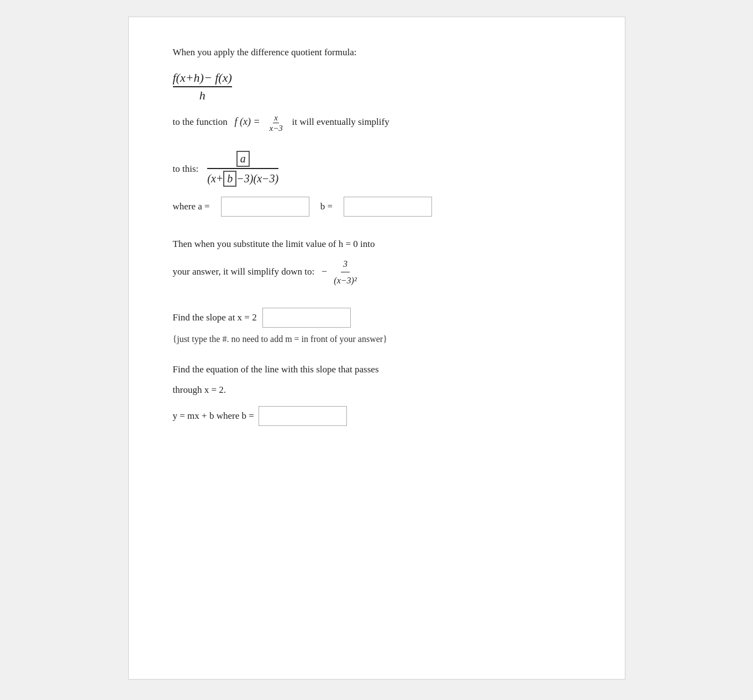  Describe the element at coordinates (341, 123) in the screenshot. I see `line2-suffix: it will eventually simplify` at that location.